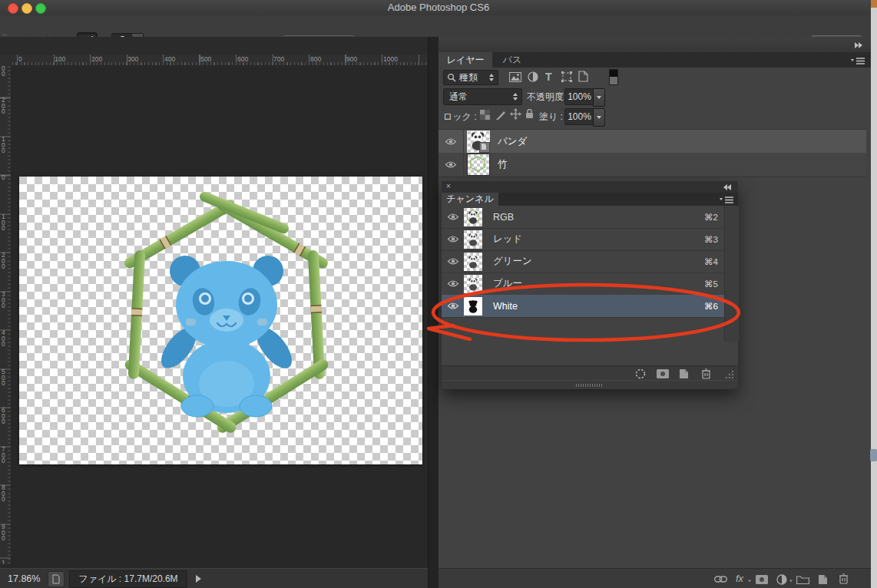  I want to click on filtering-toggle-switch, so click(614, 77).